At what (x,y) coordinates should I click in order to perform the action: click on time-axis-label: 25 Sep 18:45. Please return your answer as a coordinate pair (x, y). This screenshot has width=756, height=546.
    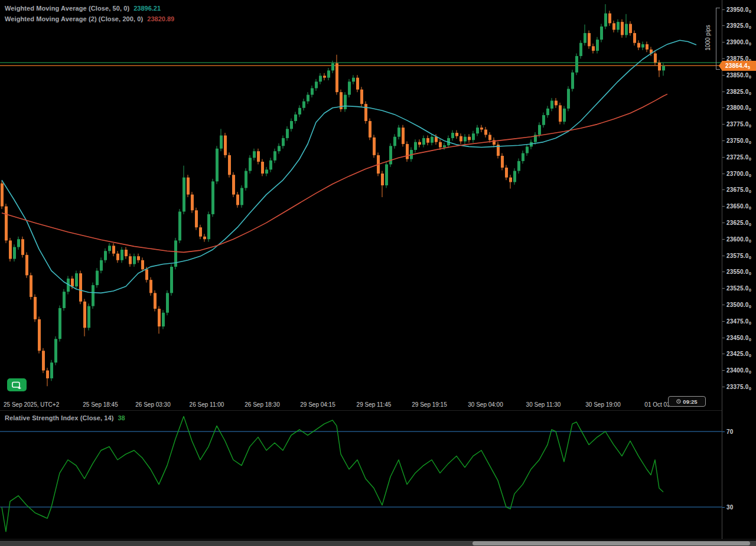
    Looking at the image, I should click on (100, 405).